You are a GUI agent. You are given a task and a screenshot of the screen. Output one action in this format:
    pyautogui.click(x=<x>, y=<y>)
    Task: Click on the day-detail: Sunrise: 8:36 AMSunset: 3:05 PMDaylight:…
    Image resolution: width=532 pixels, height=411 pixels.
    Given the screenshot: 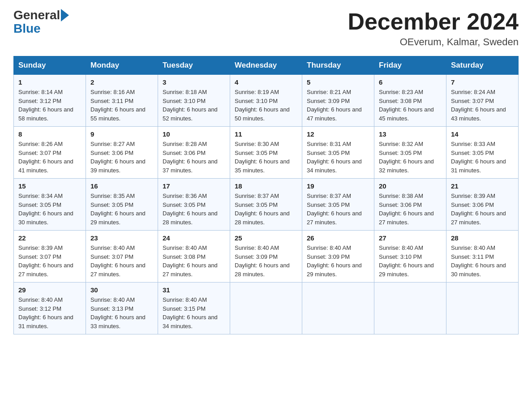 What is the action you would take?
    pyautogui.click(x=190, y=209)
    